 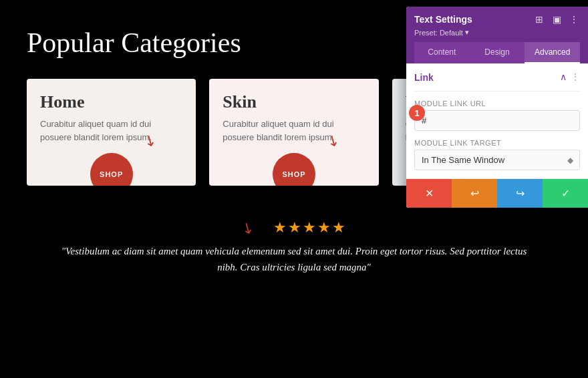 What do you see at coordinates (444, 19) in the screenshot?
I see `panel-title: Text Settings` at bounding box center [444, 19].